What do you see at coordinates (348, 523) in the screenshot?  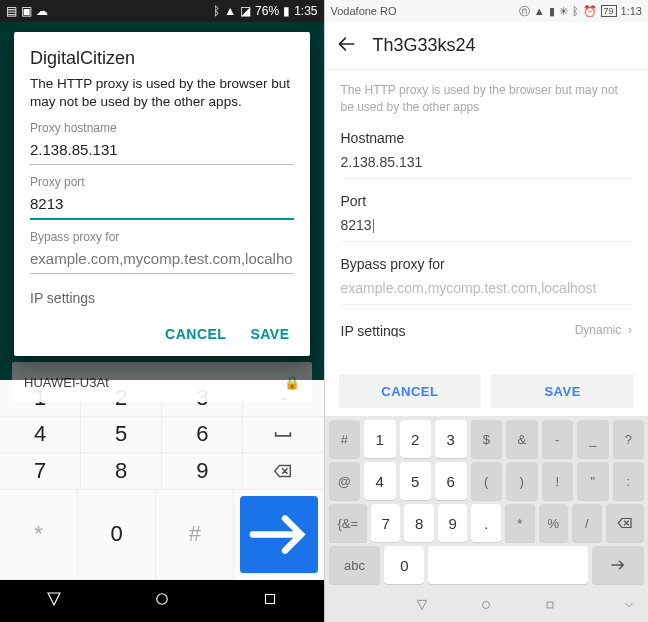 I see `key-symbols: {&=` at bounding box center [348, 523].